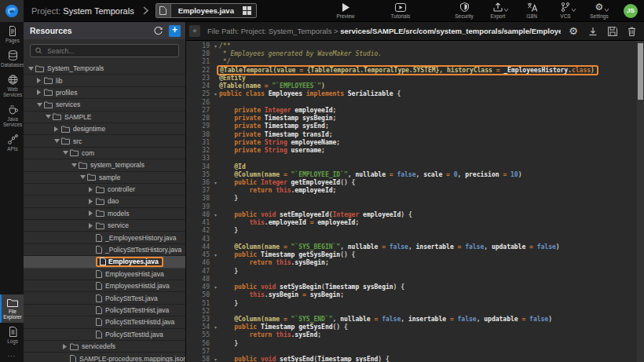 This screenshot has width=644, height=362. I want to click on download-file-icon, so click(593, 31).